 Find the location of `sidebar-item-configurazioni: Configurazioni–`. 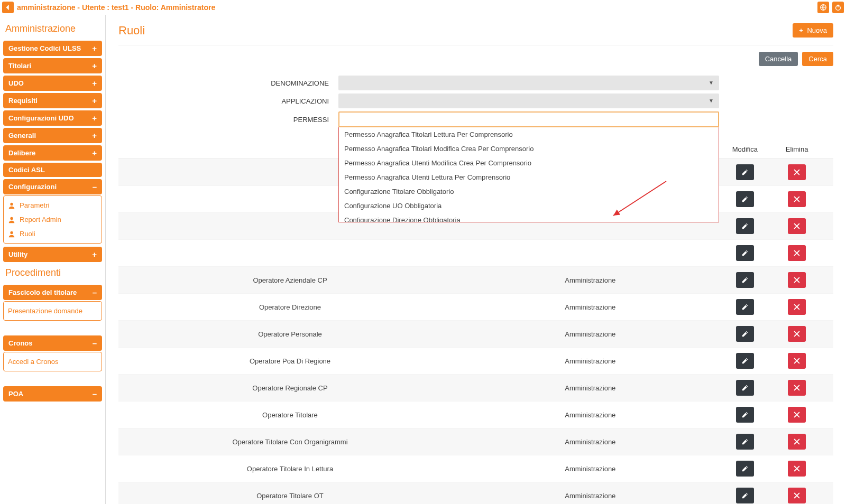

sidebar-item-configurazioni: Configurazioni– is located at coordinates (53, 187).